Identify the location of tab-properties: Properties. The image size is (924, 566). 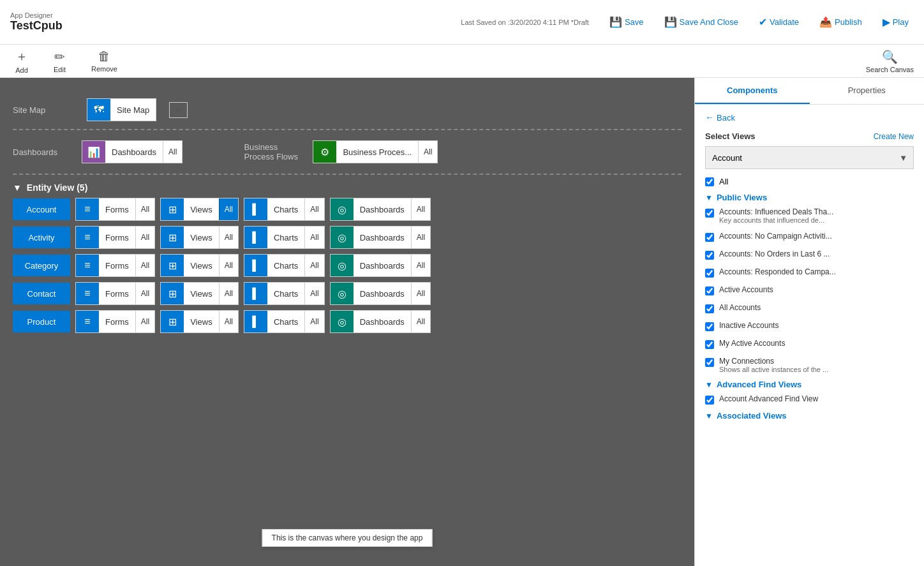
(867, 91).